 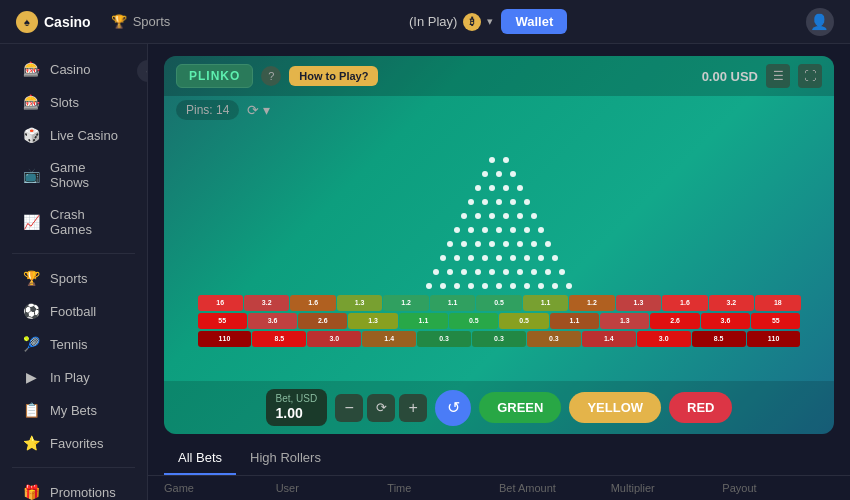 I want to click on plus-button: +, so click(x=413, y=408).